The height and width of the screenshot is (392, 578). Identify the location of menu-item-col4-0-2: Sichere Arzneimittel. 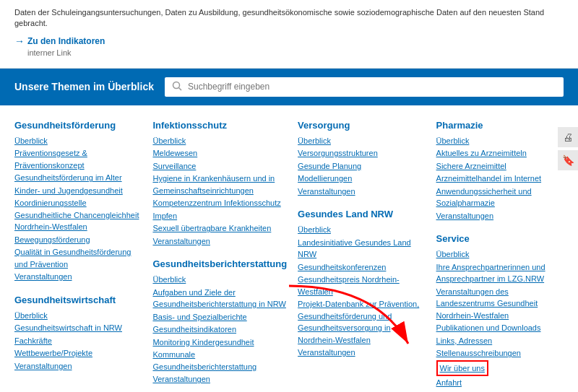
(500, 166).